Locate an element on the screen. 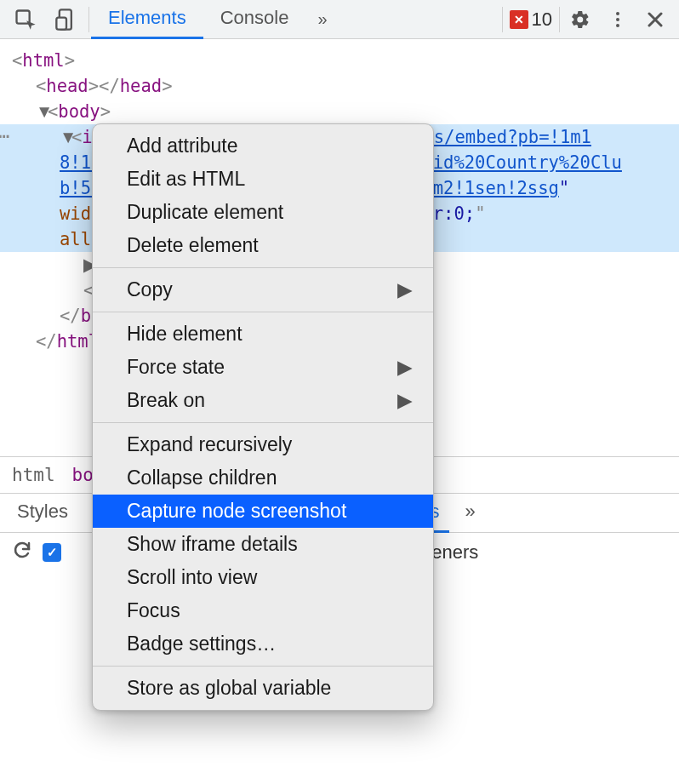 The width and height of the screenshot is (679, 784). tree-row: ▼<body> is located at coordinates (345, 112).